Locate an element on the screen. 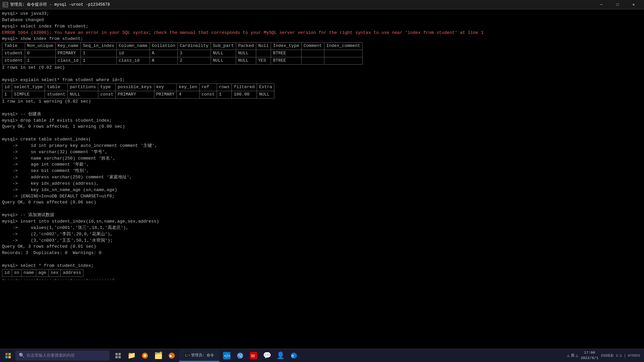 This screenshot has width=644, height=362. output-3: 1 row in set, 1 warning (0.02 sec) is located at coordinates (322, 102).